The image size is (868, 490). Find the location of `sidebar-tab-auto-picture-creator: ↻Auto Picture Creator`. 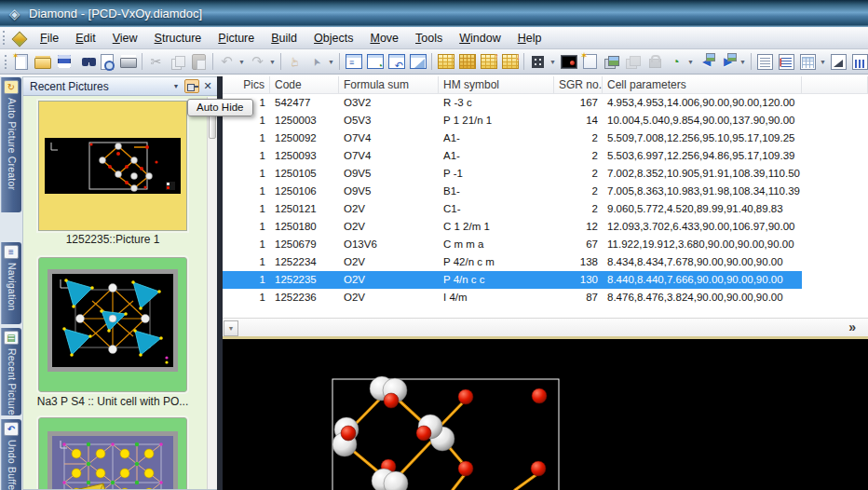

sidebar-tab-auto-picture-creator: ↻Auto Picture Creator is located at coordinates (11, 145).